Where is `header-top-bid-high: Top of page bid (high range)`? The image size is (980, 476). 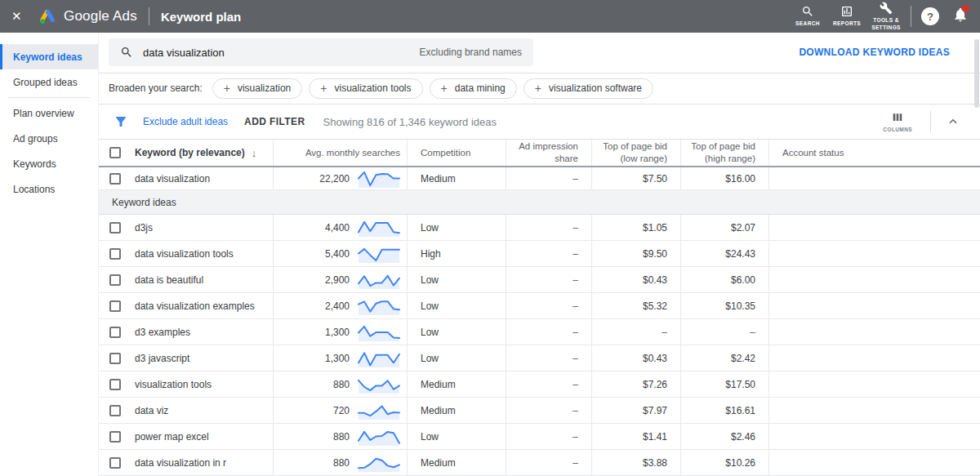
header-top-bid-high: Top of page bid (high range) is located at coordinates (724, 153).